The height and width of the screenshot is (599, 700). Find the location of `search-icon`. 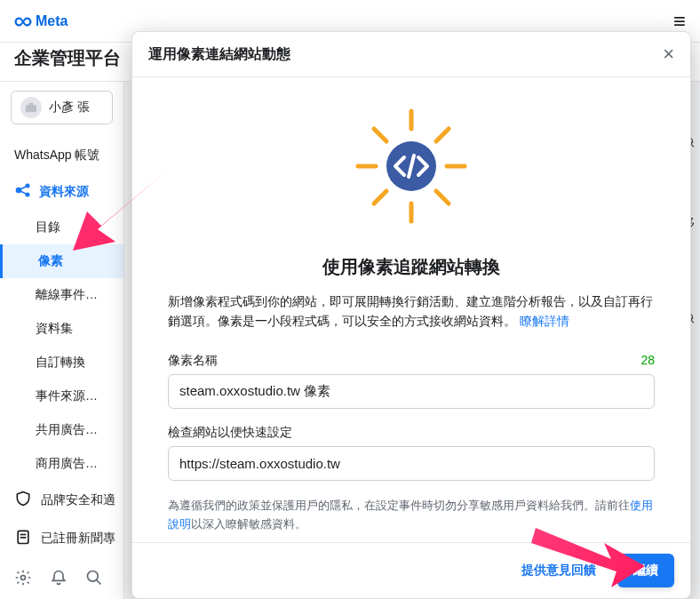

search-icon is located at coordinates (94, 579).